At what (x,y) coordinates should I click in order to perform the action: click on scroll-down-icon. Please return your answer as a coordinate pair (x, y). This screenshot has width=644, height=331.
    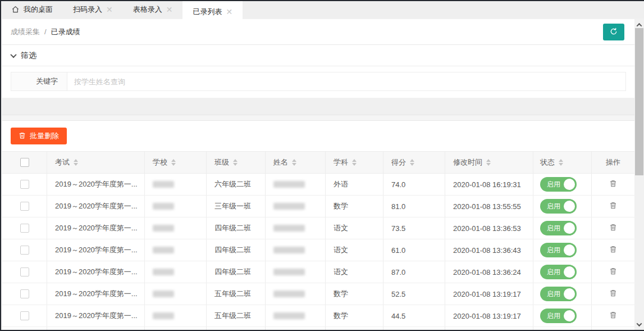
    Looking at the image, I should click on (639, 324).